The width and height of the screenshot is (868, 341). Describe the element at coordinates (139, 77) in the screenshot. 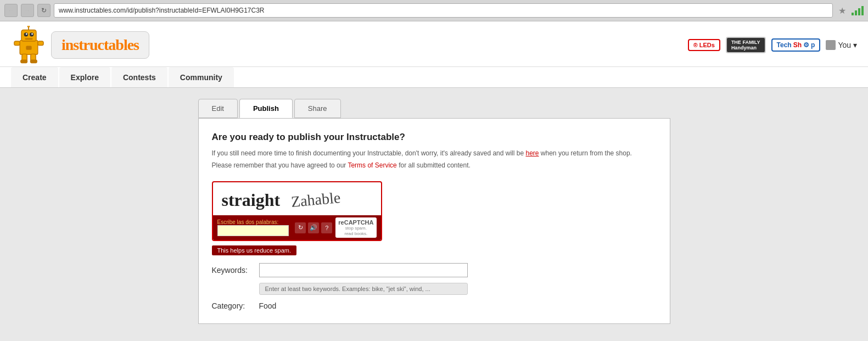

I see `nav-contests: Contests` at that location.